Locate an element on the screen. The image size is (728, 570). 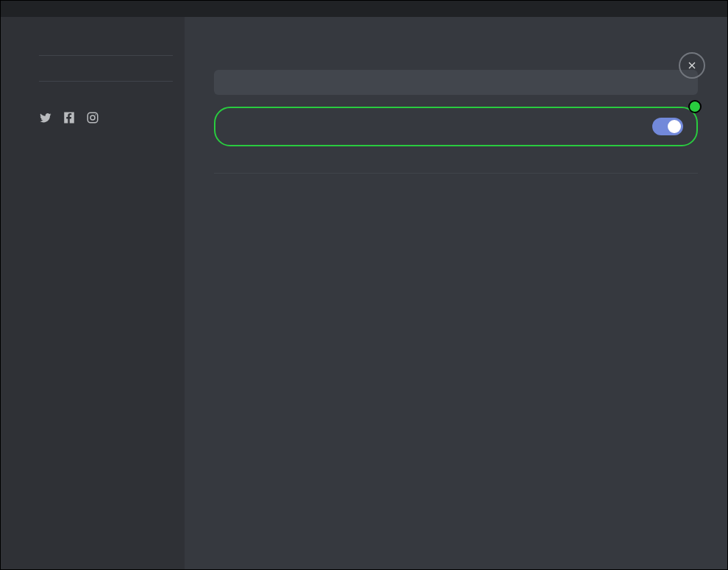
close-settings-button is located at coordinates (692, 65).